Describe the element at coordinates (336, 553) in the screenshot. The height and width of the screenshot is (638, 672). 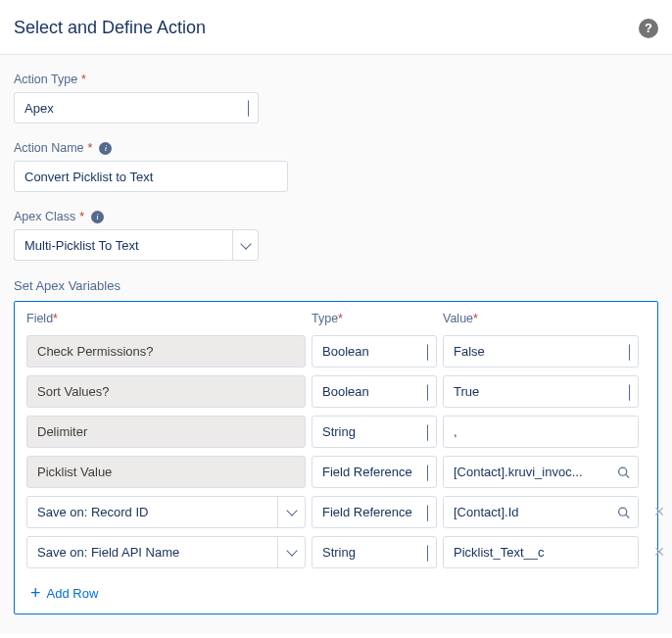
I see `variable-row: Save on: Field API NameStringPicklist_Te…` at that location.